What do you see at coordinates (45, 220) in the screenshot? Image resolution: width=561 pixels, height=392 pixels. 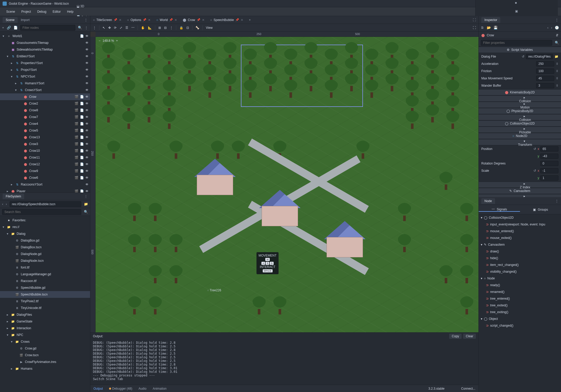 I see `tree-node-favorites-: ★Favorites:` at bounding box center [45, 220].